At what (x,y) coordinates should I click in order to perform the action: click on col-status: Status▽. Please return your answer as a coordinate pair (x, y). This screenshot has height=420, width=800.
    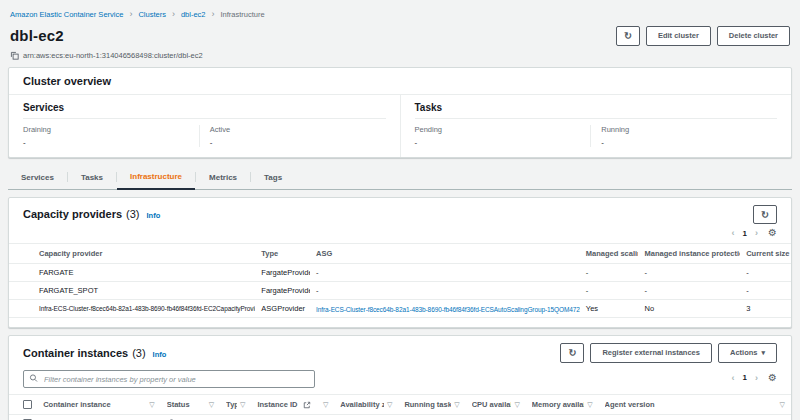
    Looking at the image, I should click on (190, 405).